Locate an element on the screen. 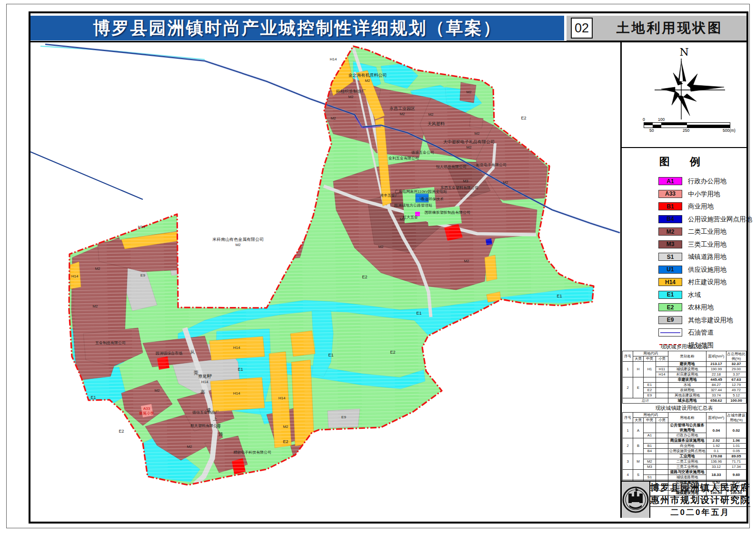 The height and width of the screenshot is (534, 756). table-cell: 22.18 is located at coordinates (716, 375).